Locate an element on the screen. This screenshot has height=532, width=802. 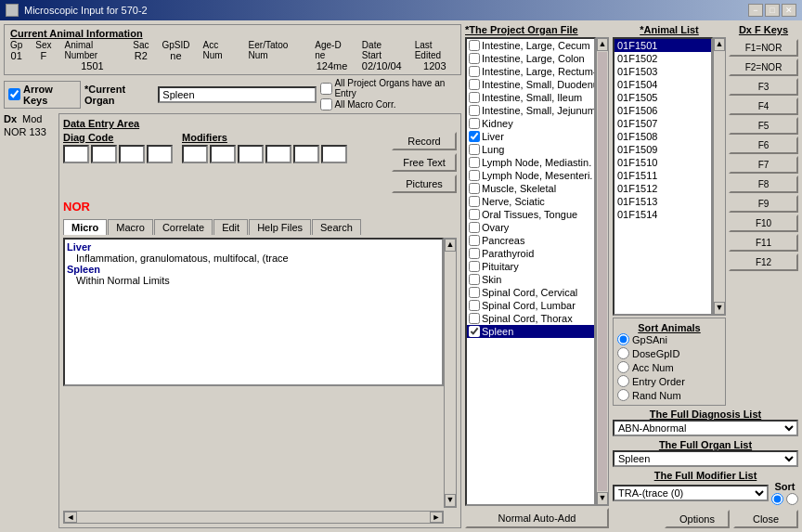
fkey-f3: F3 is located at coordinates (763, 87).